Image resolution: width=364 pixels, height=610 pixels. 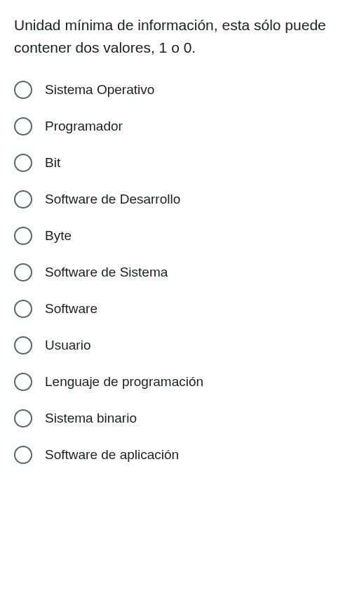 I want to click on option-row: Byte, so click(x=182, y=236).